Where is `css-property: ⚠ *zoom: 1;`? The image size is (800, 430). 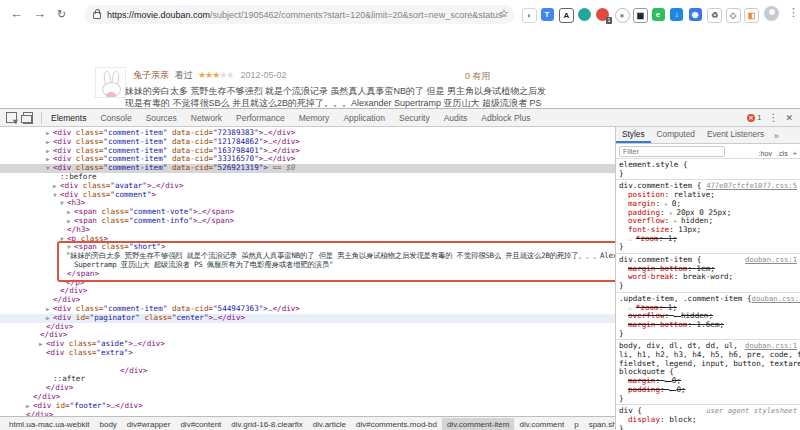 css-property: ⚠ *zoom: 1; is located at coordinates (708, 240).